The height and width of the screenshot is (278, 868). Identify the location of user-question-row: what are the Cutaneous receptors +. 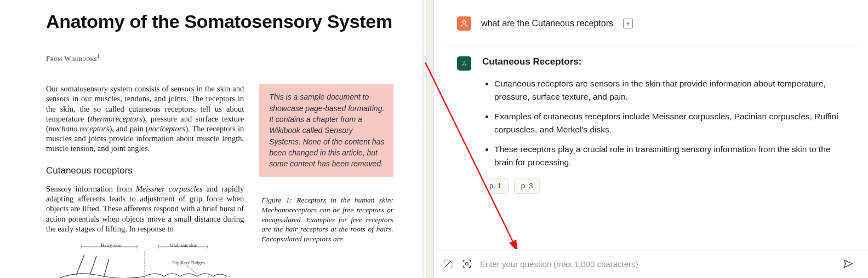
(651, 31).